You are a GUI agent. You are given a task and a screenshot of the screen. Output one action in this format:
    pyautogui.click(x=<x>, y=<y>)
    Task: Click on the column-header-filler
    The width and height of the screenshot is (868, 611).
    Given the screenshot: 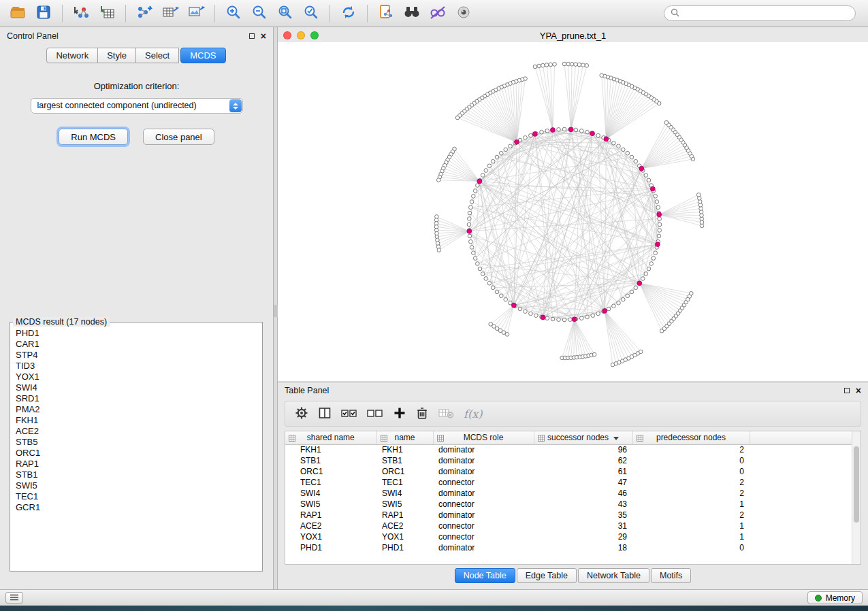 What is the action you would take?
    pyautogui.click(x=804, y=438)
    